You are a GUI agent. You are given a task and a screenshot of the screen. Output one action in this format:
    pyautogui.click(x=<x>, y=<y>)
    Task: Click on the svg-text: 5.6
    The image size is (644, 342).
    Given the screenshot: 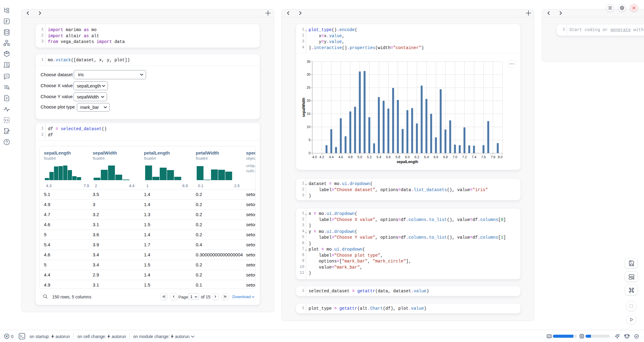 What is the action you would take?
    pyautogui.click(x=388, y=157)
    